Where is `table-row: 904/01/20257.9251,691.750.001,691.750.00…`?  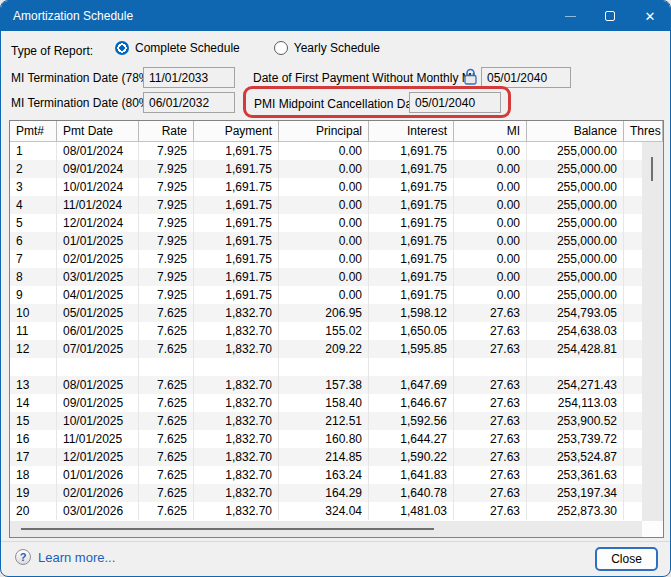 table-row: 904/01/20257.9251,691.750.001,691.750.00… is located at coordinates (336, 295).